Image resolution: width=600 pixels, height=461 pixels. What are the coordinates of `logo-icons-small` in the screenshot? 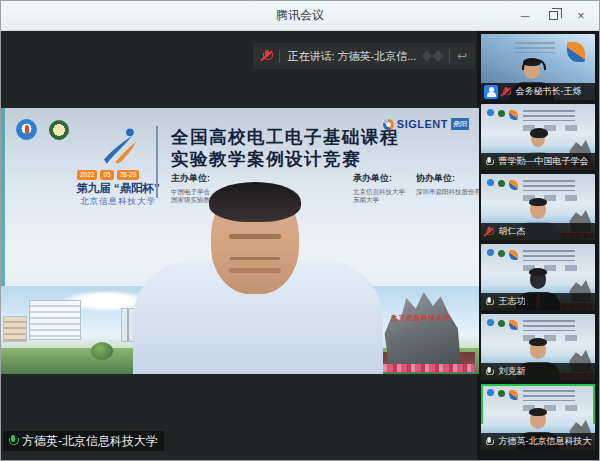 It's located at (490, 112).